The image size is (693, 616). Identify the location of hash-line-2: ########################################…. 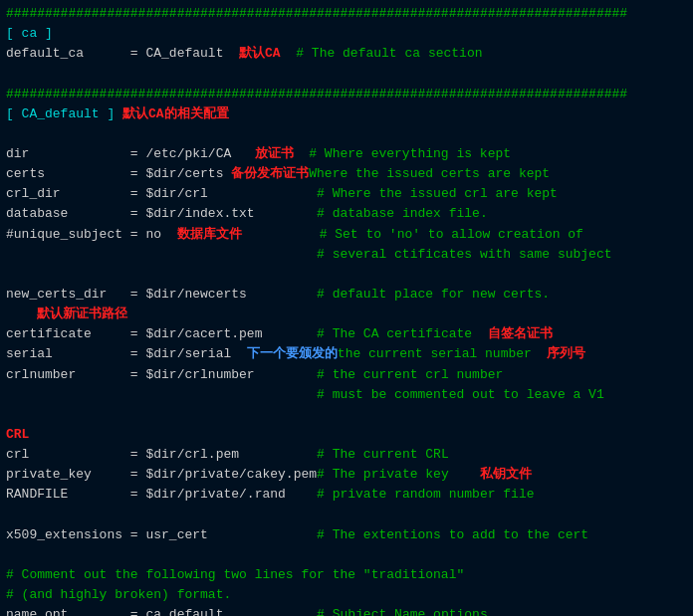
(346, 95).